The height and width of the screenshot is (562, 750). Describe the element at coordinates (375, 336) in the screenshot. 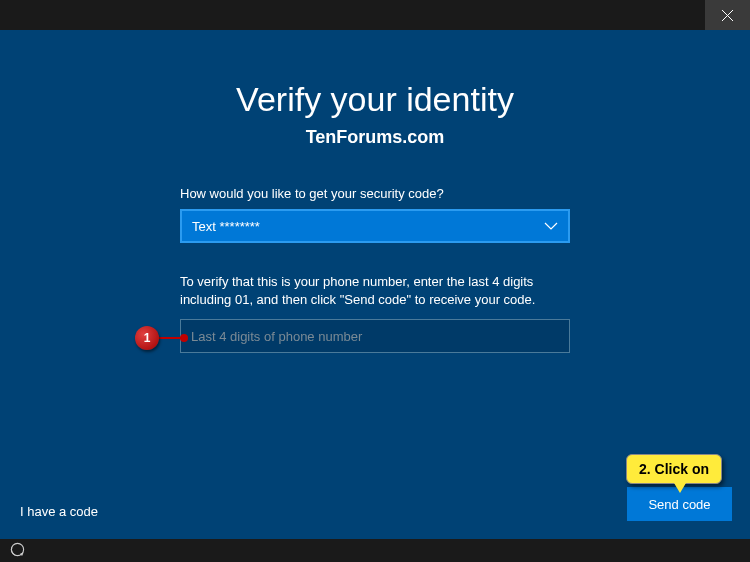

I see `phone-digits-input` at that location.